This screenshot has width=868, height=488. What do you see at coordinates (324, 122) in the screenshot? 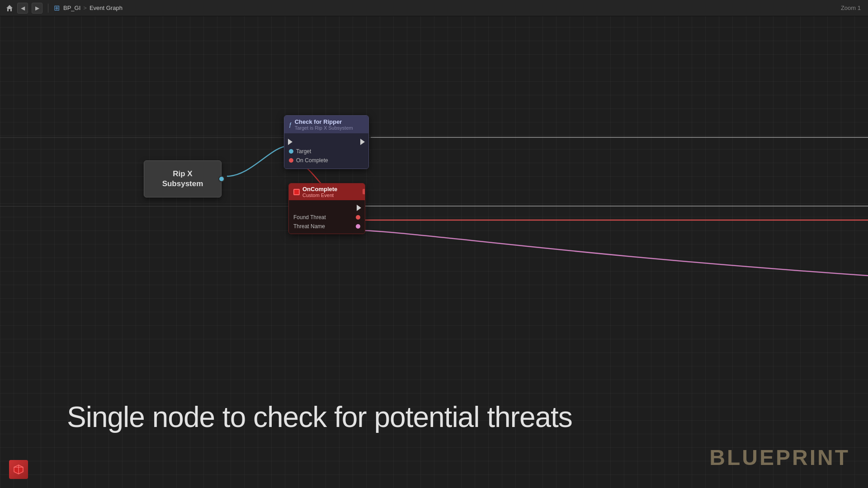
I see `node-check-title: Check for Ripper` at bounding box center [324, 122].